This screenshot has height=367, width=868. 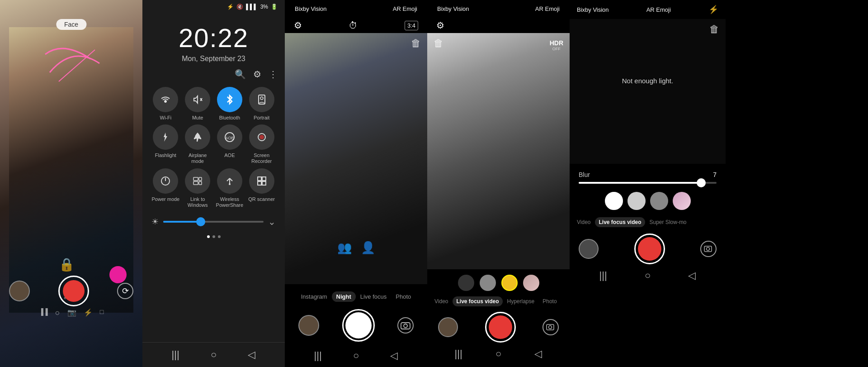 I want to click on camera-second-bar: ⚙ ⏱ 3:4, so click(x=356, y=25).